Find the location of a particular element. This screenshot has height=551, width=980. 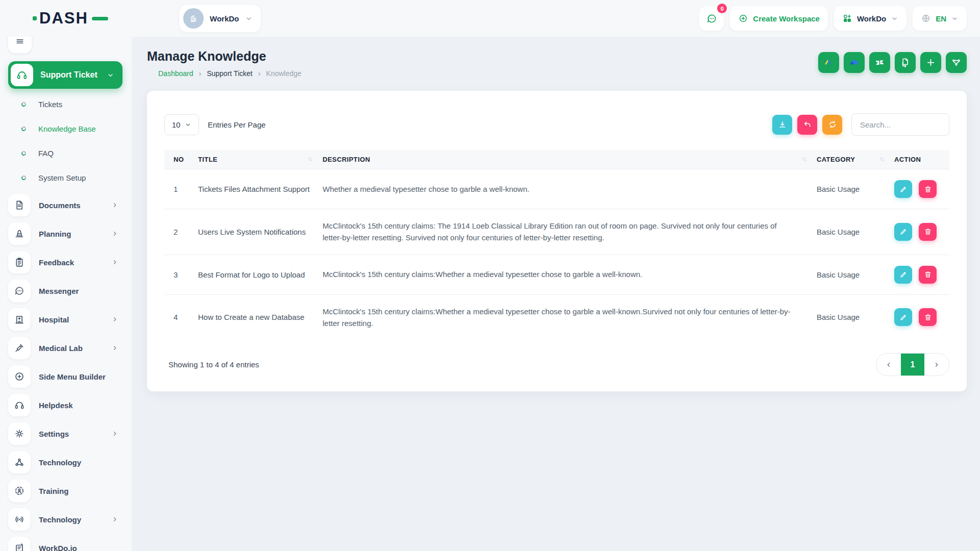

row-category: Basic Usage is located at coordinates (850, 317).